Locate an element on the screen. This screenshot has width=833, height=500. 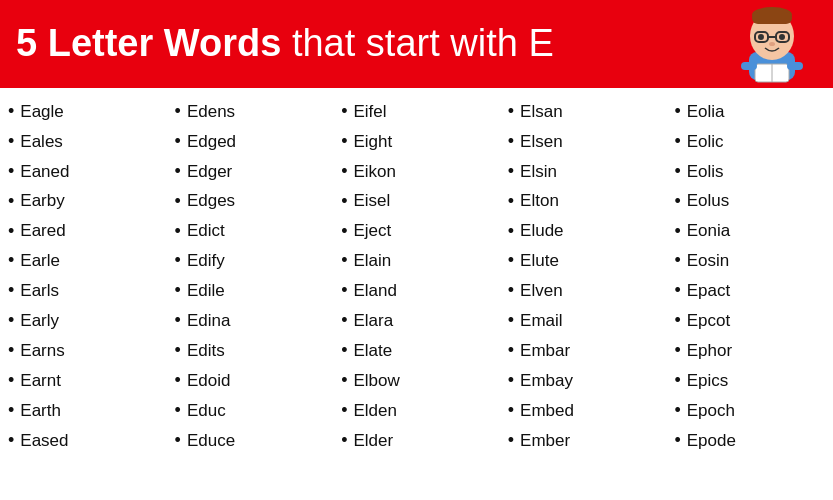
list-item: Edile is located at coordinates (250, 291).